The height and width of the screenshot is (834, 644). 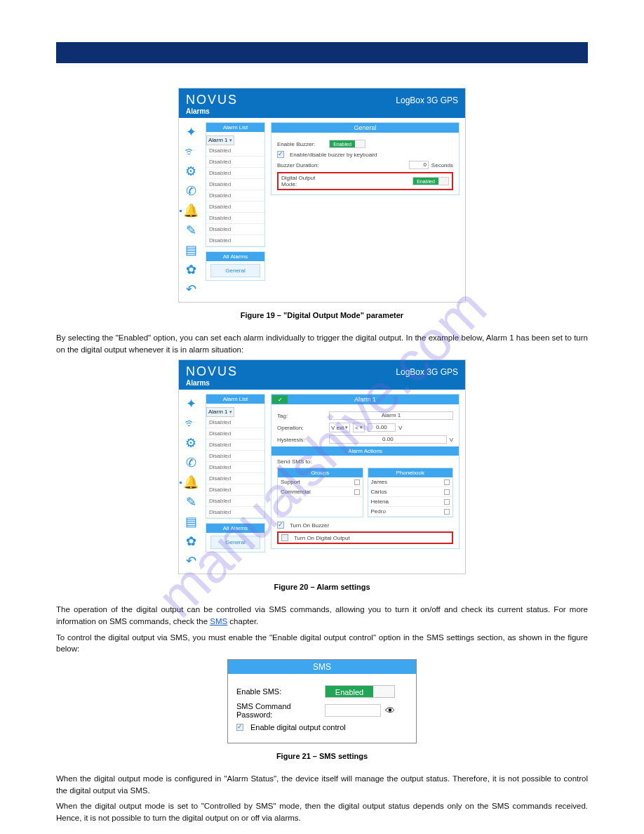 I want to click on highlight-box: Turn On Digital Output, so click(x=365, y=538).